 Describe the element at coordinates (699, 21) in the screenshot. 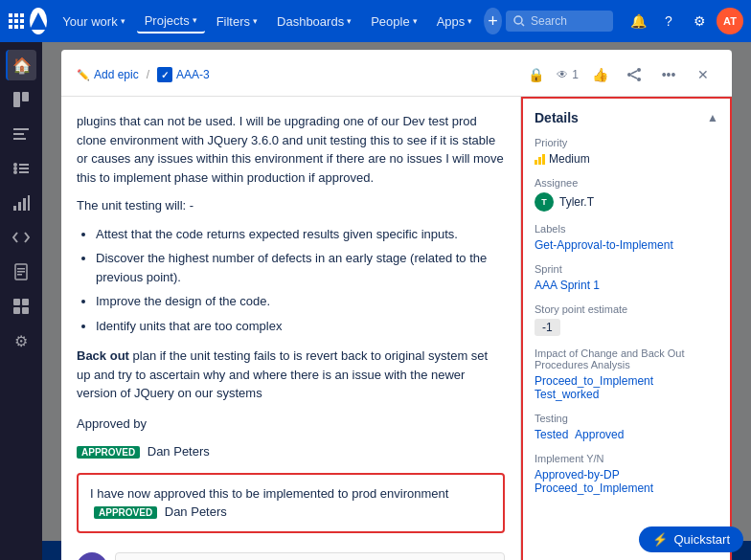

I see `settings-button: ⚙` at that location.